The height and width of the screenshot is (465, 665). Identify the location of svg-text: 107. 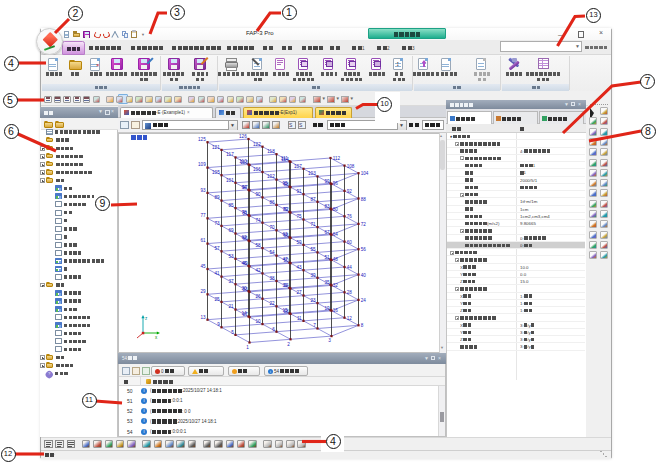
(298, 166).